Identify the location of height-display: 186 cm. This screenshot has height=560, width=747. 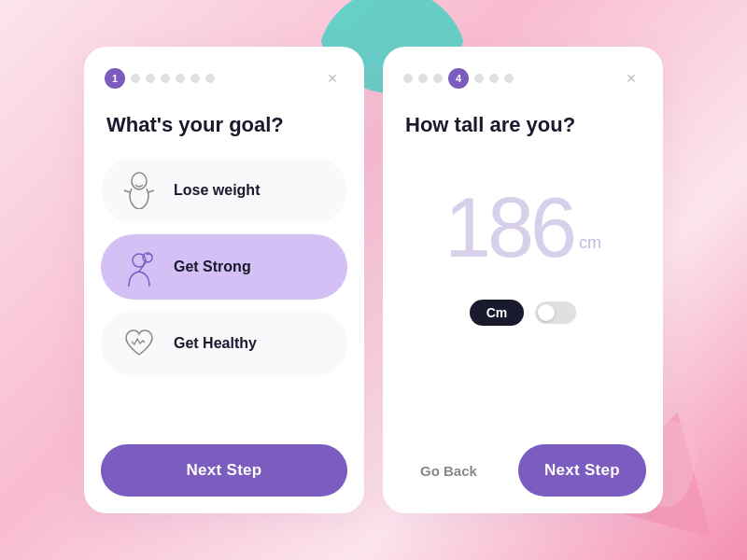
(523, 218).